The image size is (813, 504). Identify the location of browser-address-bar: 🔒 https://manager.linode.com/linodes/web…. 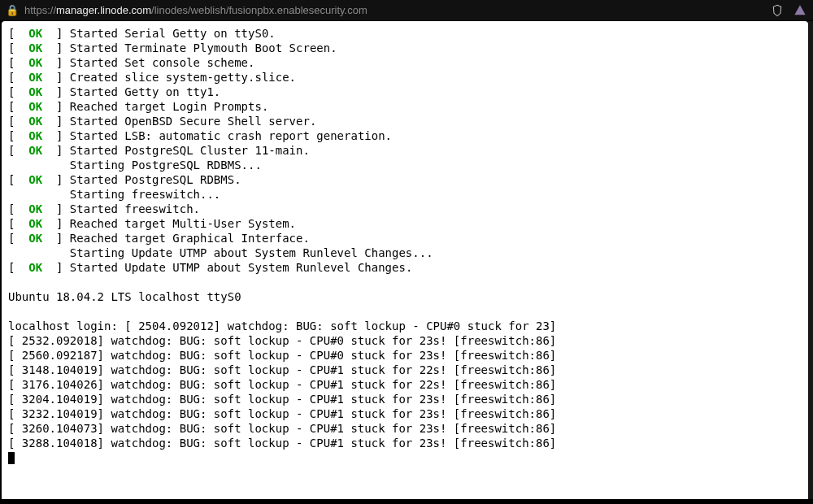
(406, 11).